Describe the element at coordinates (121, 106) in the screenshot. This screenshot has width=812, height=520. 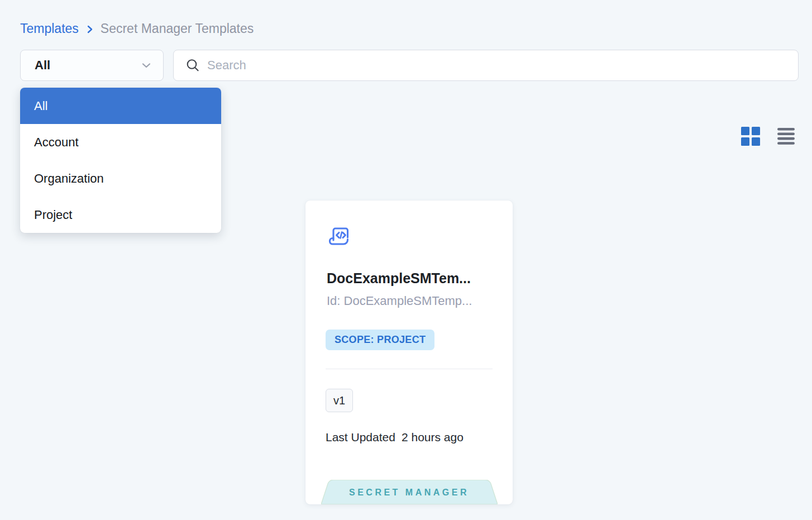
I see `filter-option-all: All` at that location.